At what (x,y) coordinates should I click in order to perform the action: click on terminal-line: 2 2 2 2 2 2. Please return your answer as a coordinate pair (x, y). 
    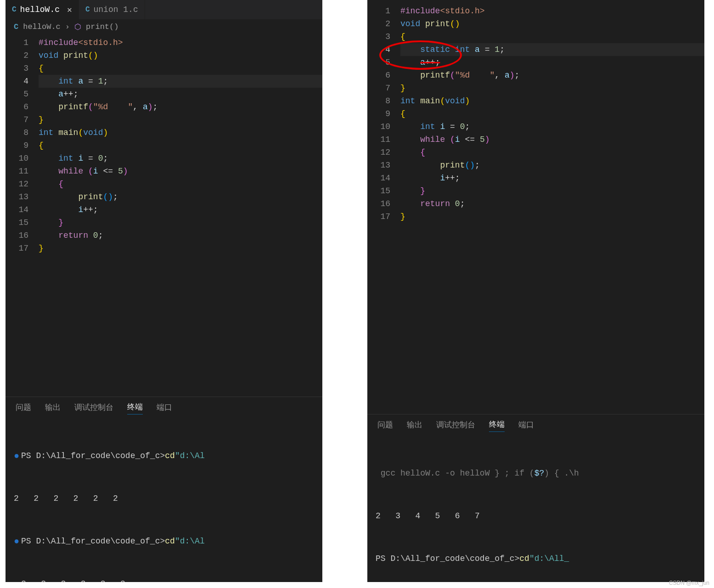
    Looking at the image, I should click on (164, 498).